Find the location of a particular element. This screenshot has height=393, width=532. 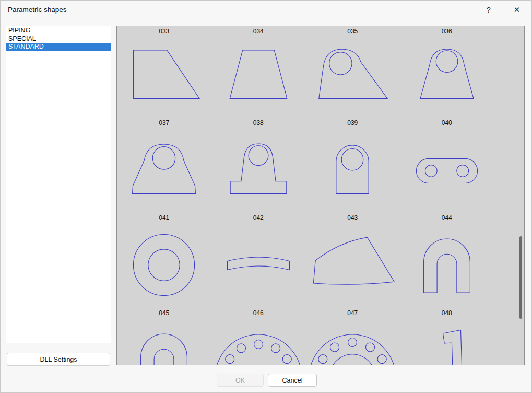

shape-label: 040 is located at coordinates (447, 123).